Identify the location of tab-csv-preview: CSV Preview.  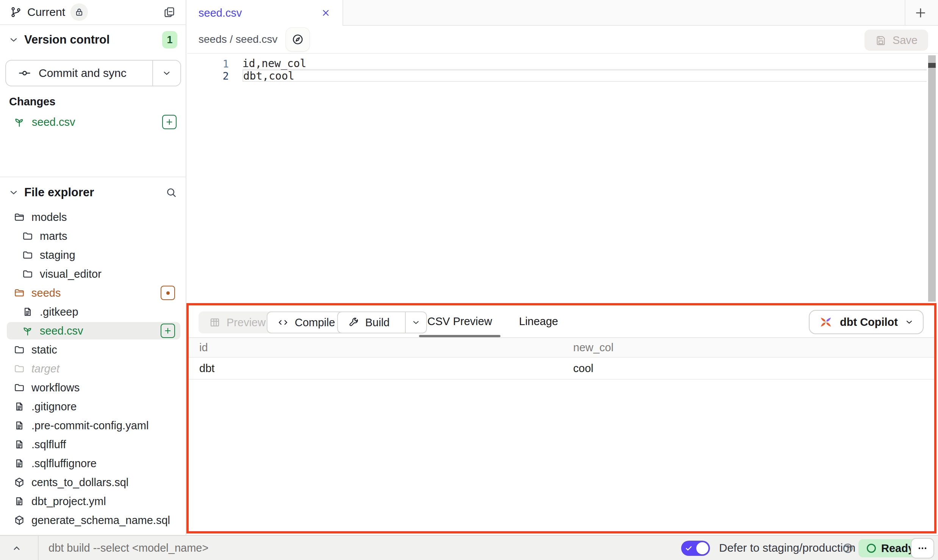
(460, 321).